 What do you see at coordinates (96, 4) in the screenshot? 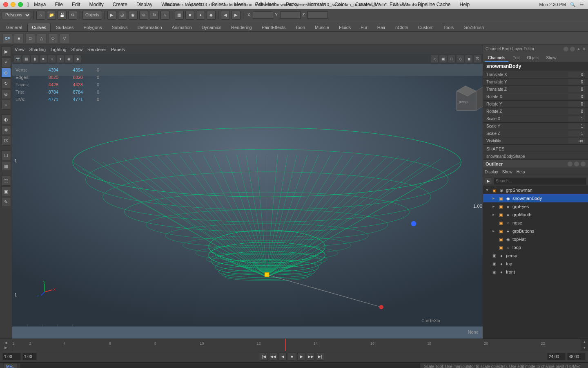
I see `menu-modify: Modify` at bounding box center [96, 4].